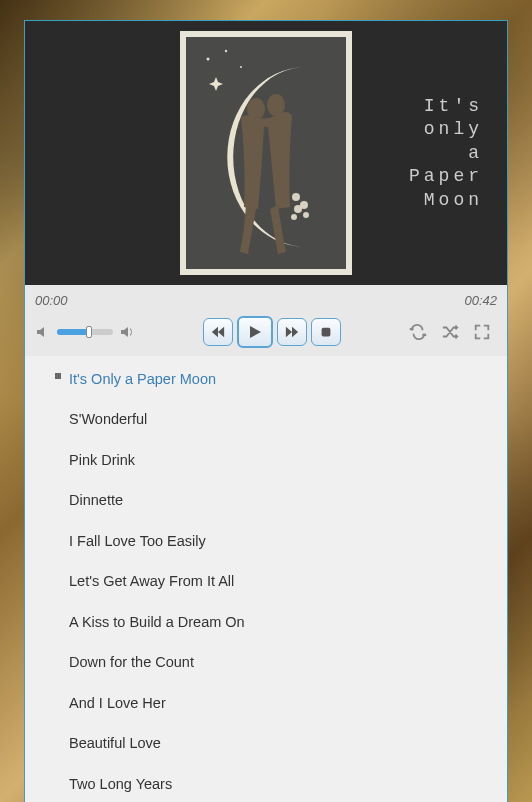  What do you see at coordinates (102, 460) in the screenshot?
I see `track-title: Pink Drink` at bounding box center [102, 460].